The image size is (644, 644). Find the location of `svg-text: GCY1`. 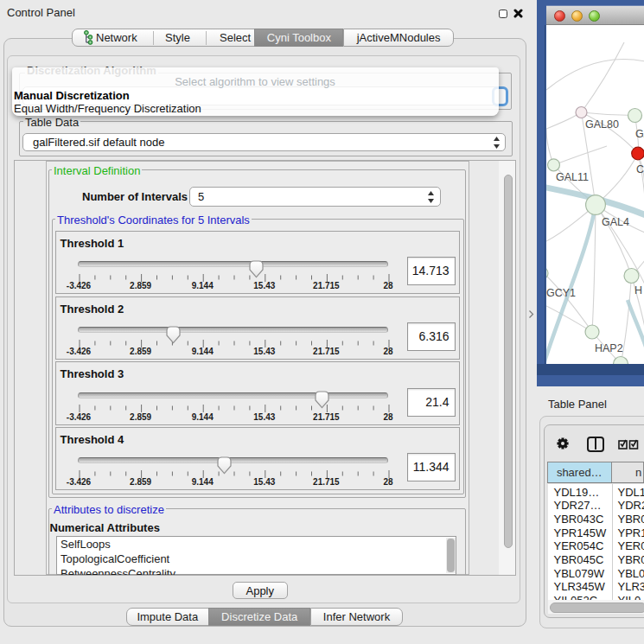

svg-text: GCY1 is located at coordinates (561, 293).